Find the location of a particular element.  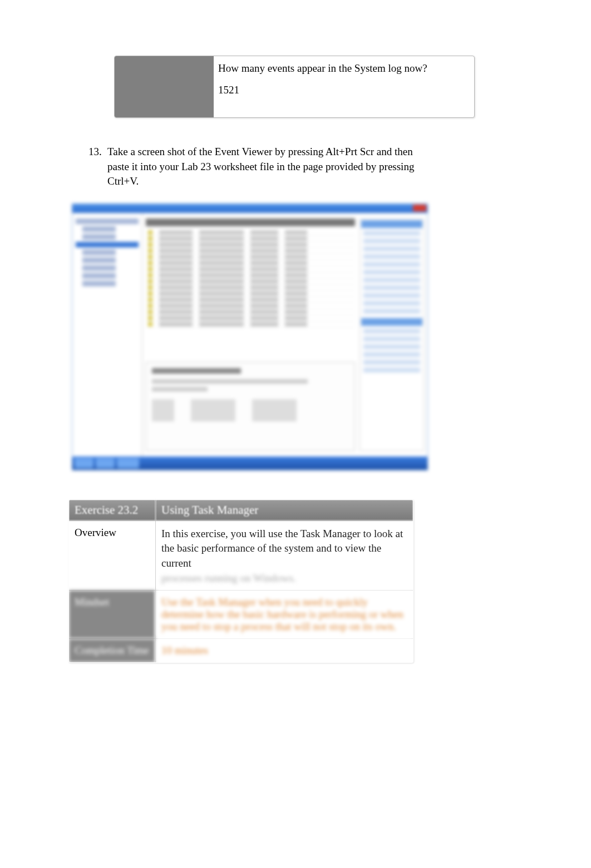

list-header is located at coordinates (250, 222).